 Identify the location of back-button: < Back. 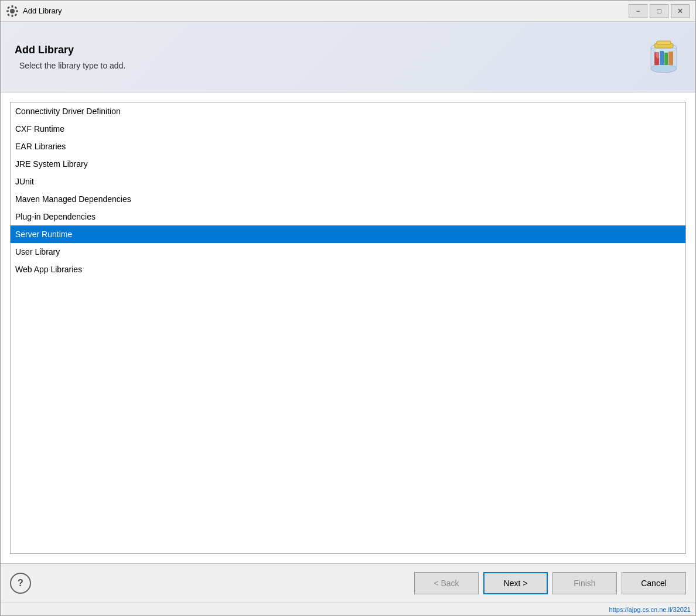
(446, 583).